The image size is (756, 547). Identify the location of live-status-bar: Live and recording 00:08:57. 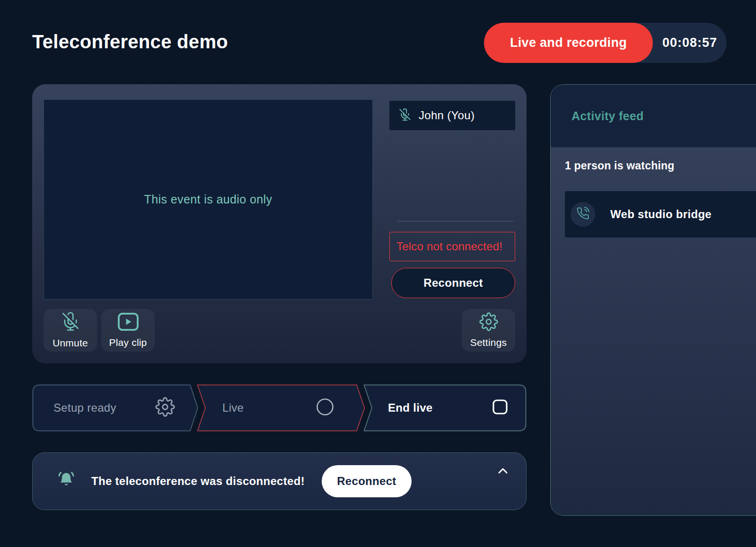
(606, 43).